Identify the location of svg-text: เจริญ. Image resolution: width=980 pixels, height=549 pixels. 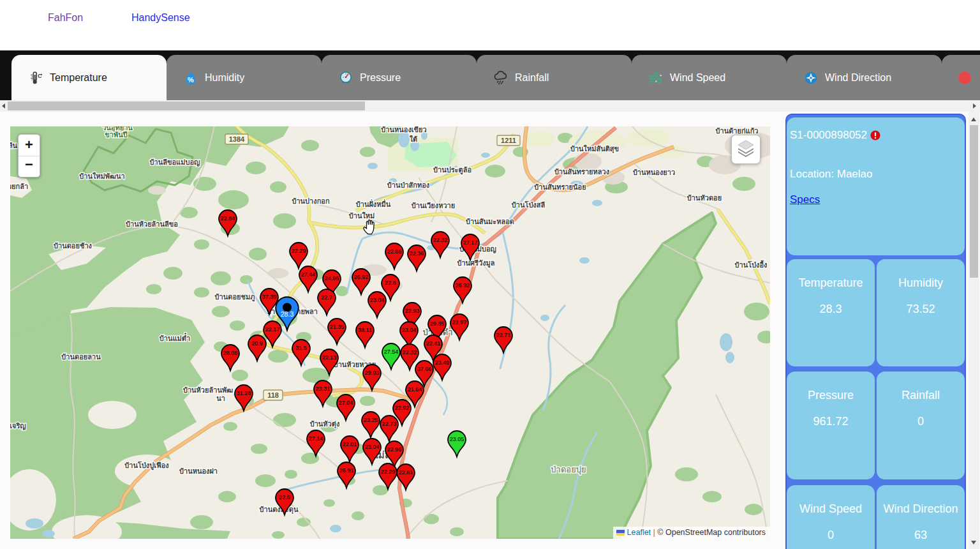
(18, 426).